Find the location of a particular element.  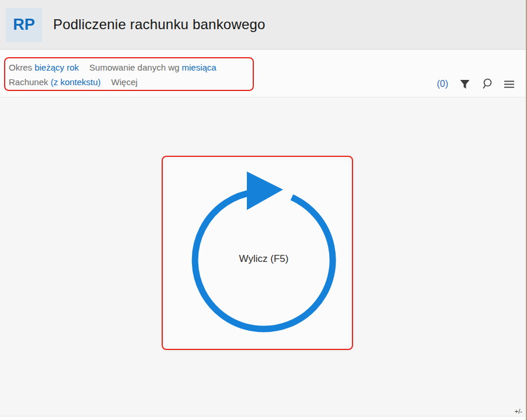

menu-item-wiecej: Więcej is located at coordinates (125, 82).